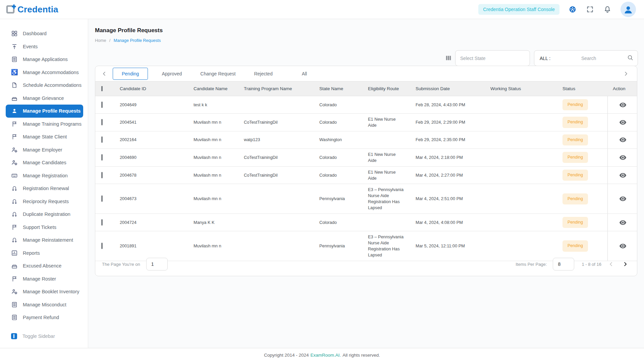  What do you see at coordinates (14, 214) in the screenshot?
I see `uturn-icon` at bounding box center [14, 214].